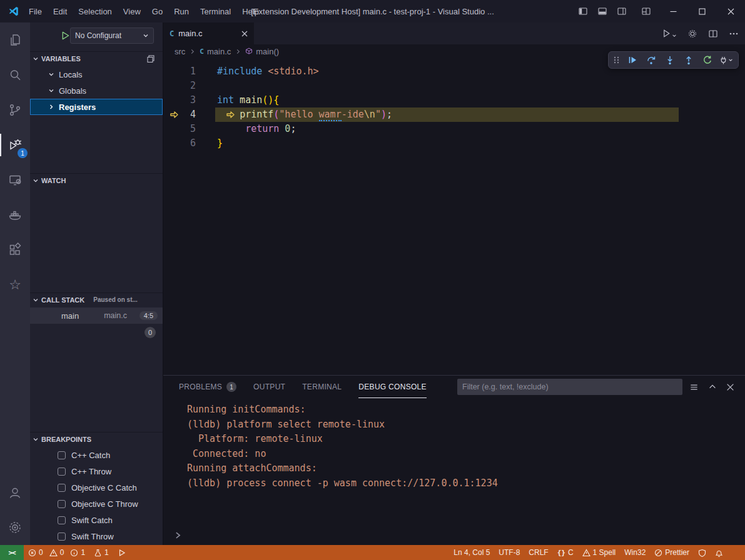 Image resolution: width=745 pixels, height=560 pixels. Describe the element at coordinates (707, 60) in the screenshot. I see `restart-button` at that location.